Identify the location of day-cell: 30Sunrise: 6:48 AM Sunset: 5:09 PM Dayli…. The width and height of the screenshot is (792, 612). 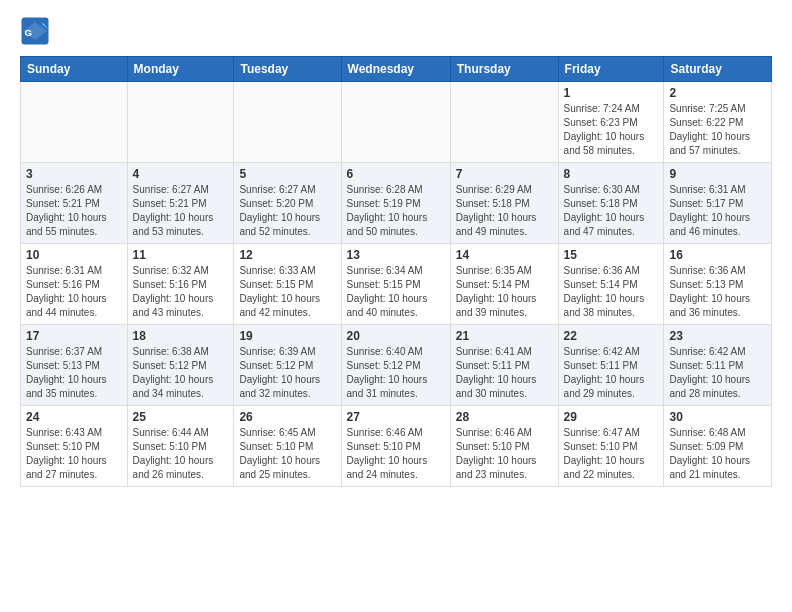
(718, 446).